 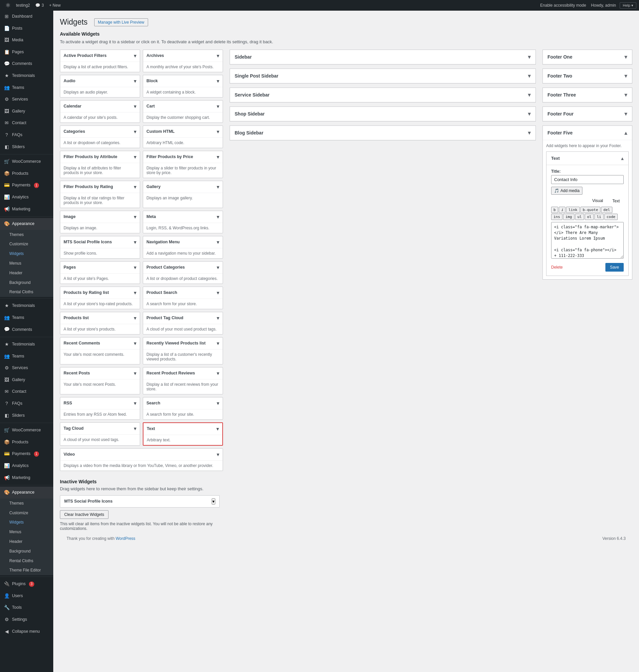 What do you see at coordinates (27, 99) in the screenshot?
I see `sidebar-item-services: ⚙ Services` at bounding box center [27, 99].